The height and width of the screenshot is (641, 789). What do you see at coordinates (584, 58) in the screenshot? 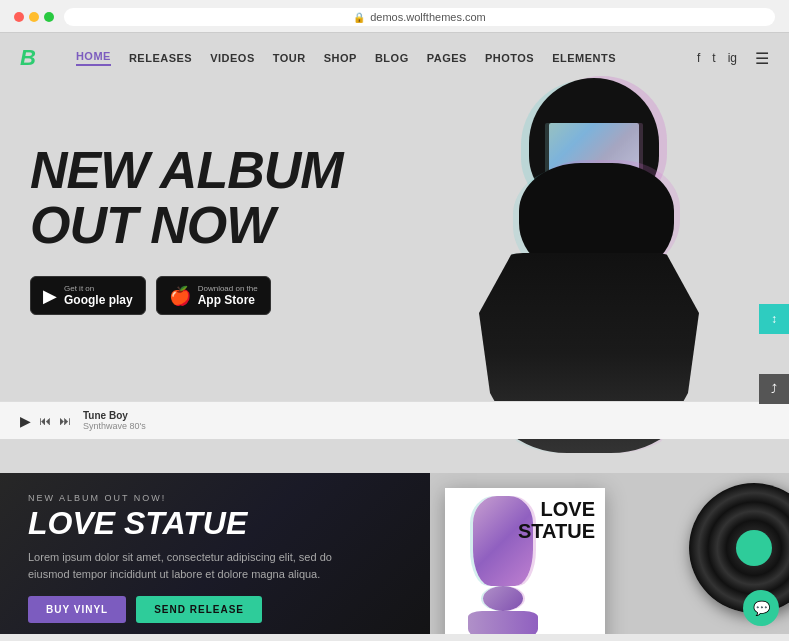
I see `nav-link-elements: ELEMENTS` at bounding box center [584, 58].